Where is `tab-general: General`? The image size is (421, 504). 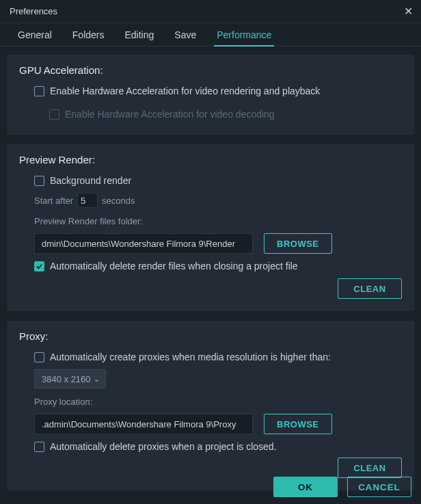 tab-general: General is located at coordinates (35, 35).